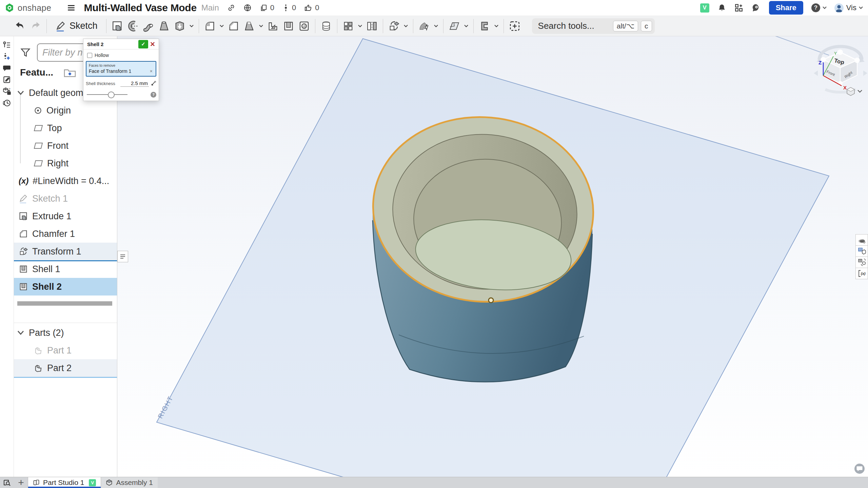  What do you see at coordinates (406, 26) in the screenshot?
I see `transform-chevron-down-icon` at bounding box center [406, 26].